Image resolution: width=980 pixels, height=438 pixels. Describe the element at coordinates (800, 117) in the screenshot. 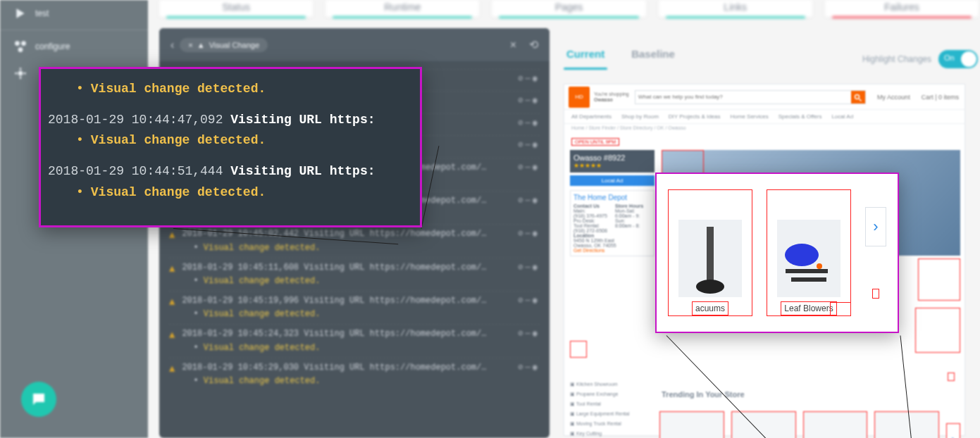

I see `nav-item: Specials & Offers` at that location.